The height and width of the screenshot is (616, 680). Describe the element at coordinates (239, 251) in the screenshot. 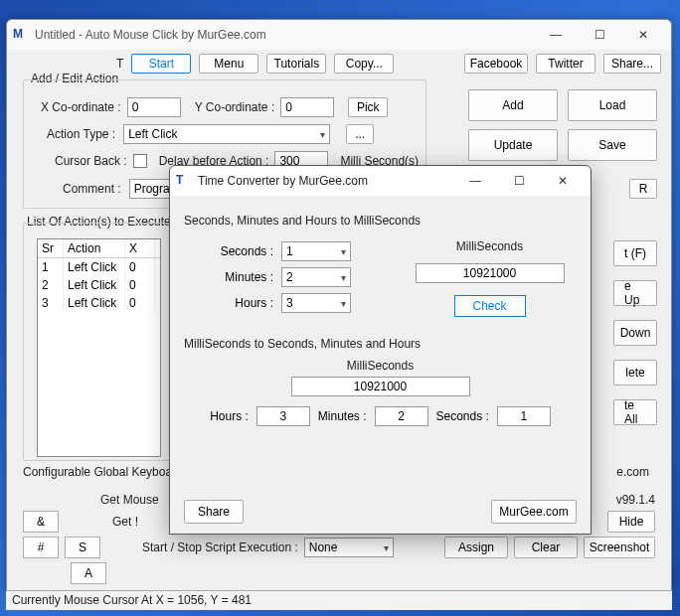

I see `seconds-label: Seconds :` at that location.